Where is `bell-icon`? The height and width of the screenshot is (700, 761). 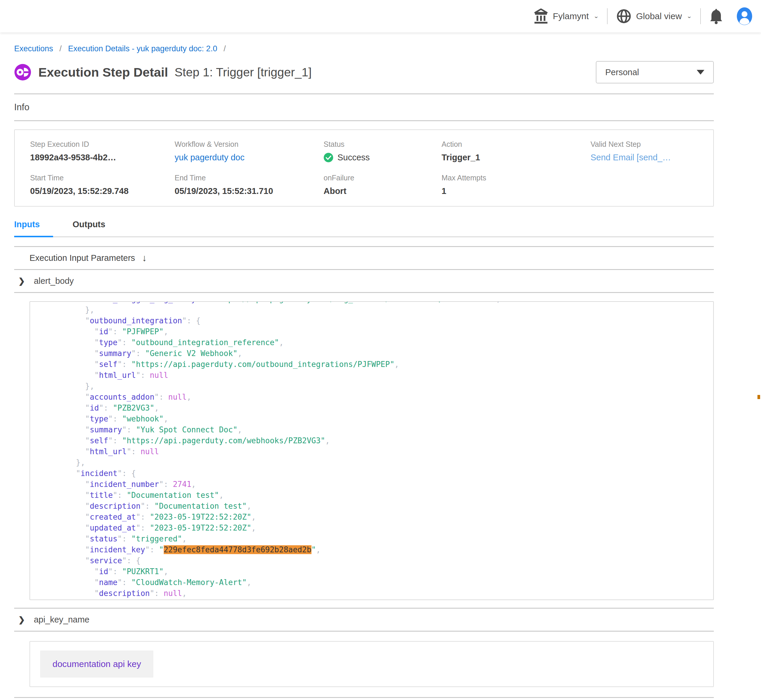
bell-icon is located at coordinates (716, 16).